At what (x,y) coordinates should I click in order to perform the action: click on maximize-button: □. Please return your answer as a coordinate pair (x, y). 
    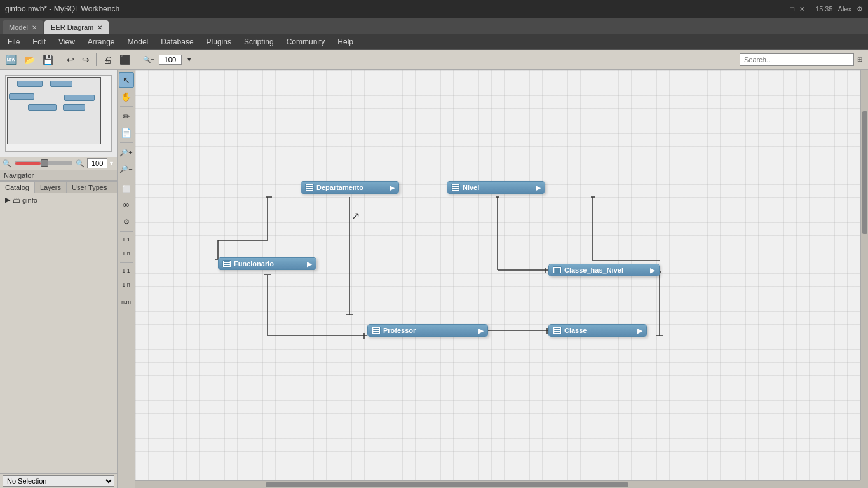
    Looking at the image, I should click on (792, 9).